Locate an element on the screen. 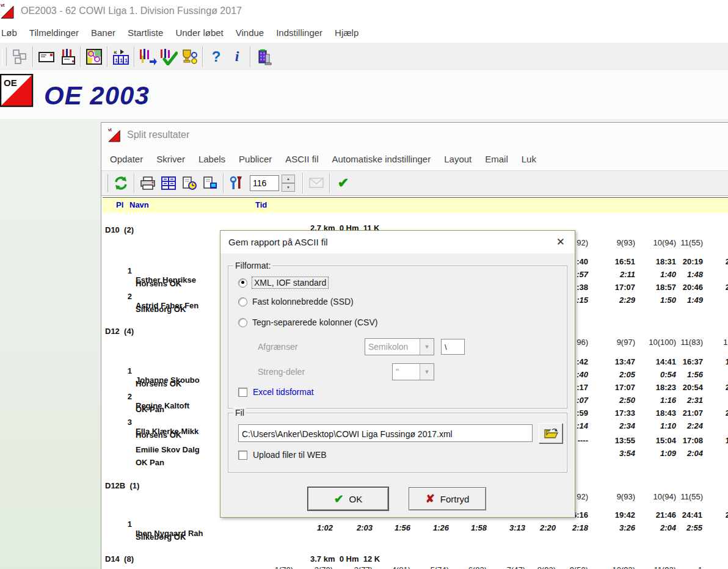 This screenshot has height=569, width=728. open-folder-icon is located at coordinates (551, 433).